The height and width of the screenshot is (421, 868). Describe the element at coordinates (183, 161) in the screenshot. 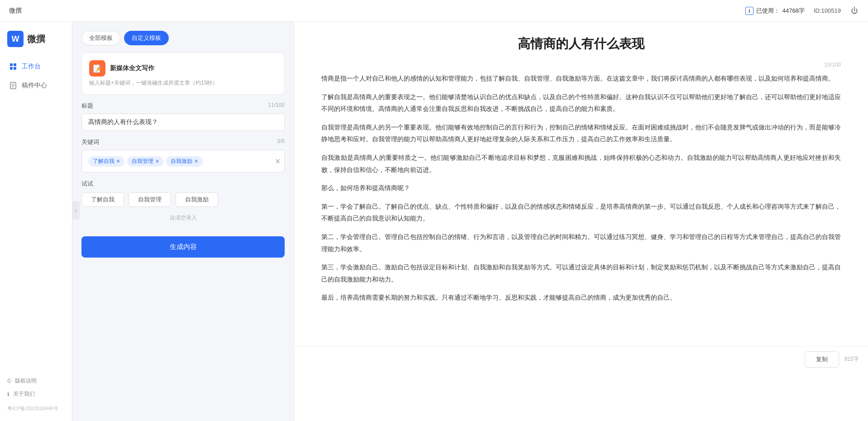

I see `keywords-box: 了解自我 × 自我管理 × 自我激励 × ✕` at that location.